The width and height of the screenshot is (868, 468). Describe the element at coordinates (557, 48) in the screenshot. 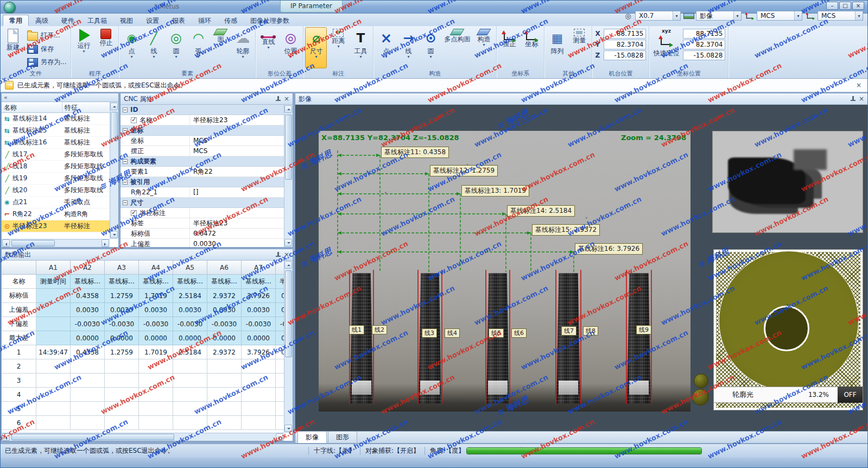

I see `ribbon-item-array: ▦阵列` at that location.